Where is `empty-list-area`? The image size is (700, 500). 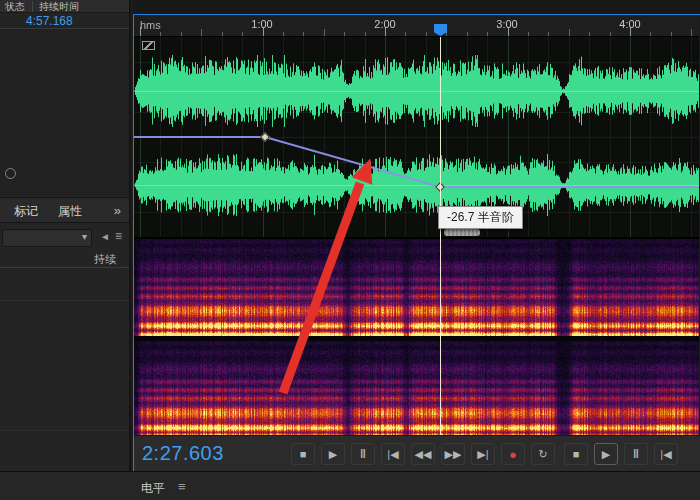 empty-list-area is located at coordinates (64, 112).